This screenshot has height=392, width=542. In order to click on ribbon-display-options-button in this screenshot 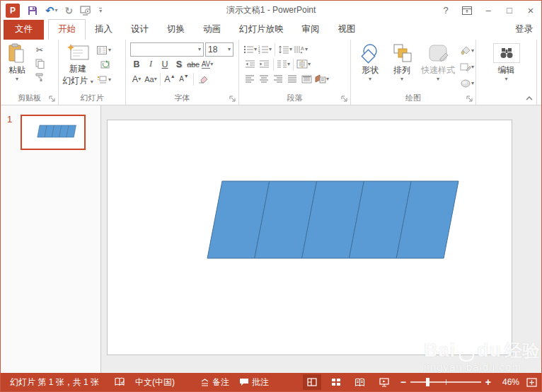, I will do `click(467, 11)`.